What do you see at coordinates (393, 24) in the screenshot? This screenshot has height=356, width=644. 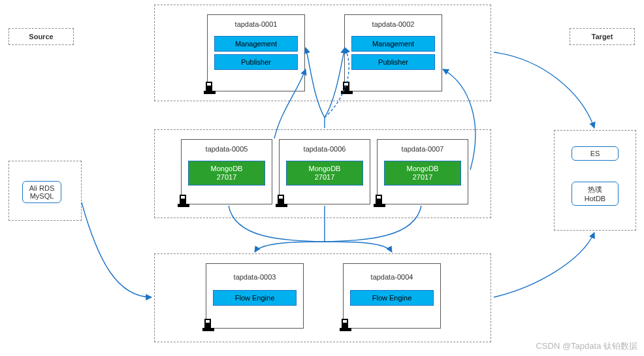 I see `node-title: tapdata-0002` at bounding box center [393, 24].